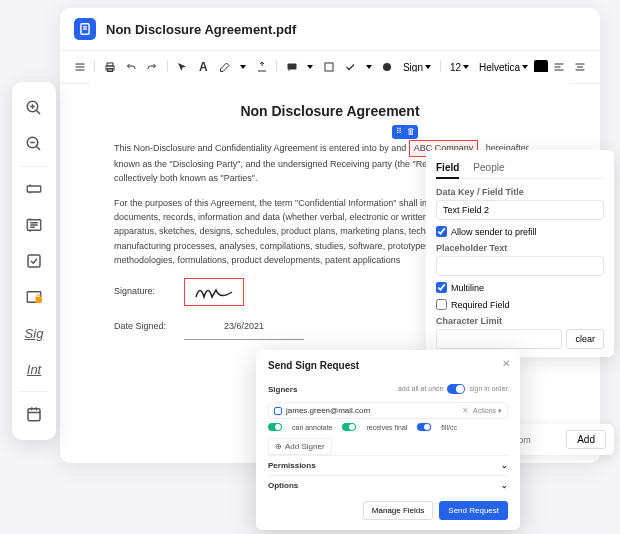 Image resolution: width=620 pixels, height=534 pixels. I want to click on permissions-section: Permissions⌄, so click(388, 465).